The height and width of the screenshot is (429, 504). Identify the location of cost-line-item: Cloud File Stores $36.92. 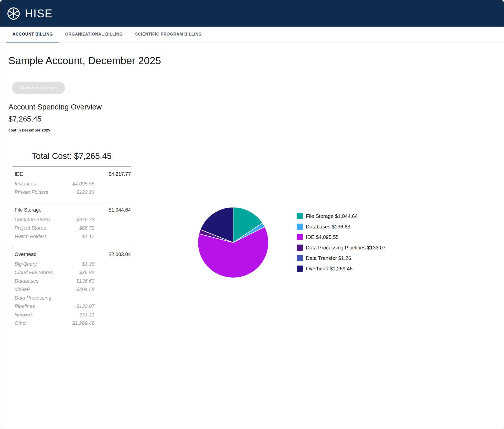
(72, 273).